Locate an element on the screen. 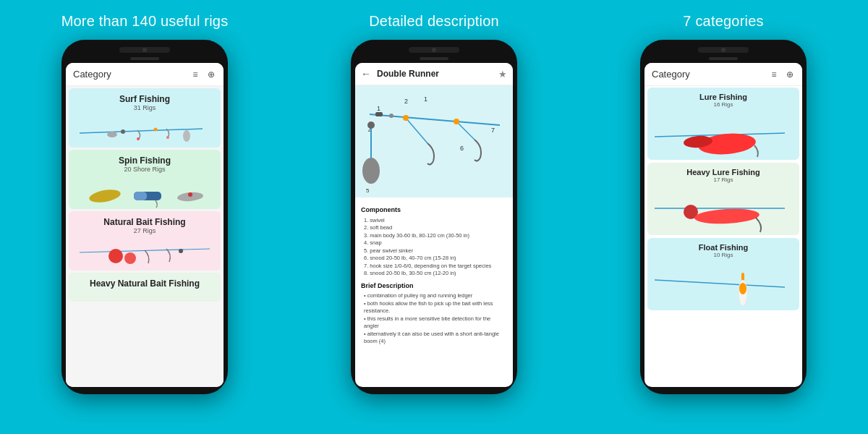  section-title-detail: Detailed description is located at coordinates (434, 22).